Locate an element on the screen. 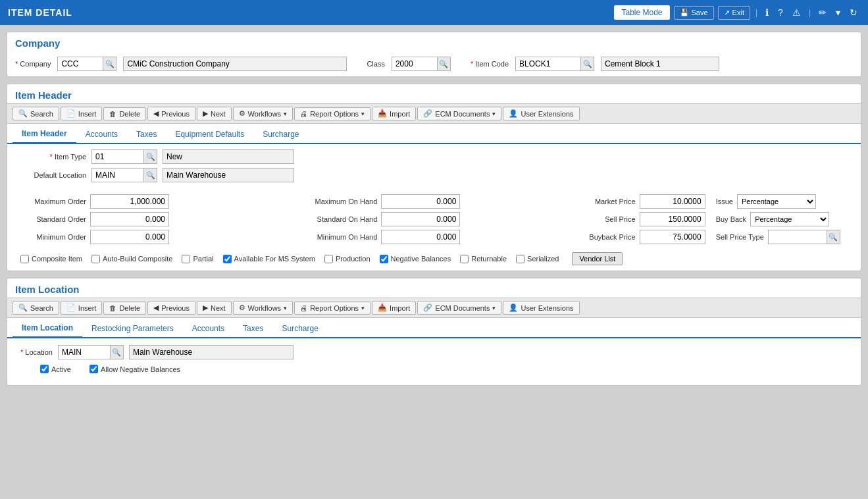 The height and width of the screenshot is (499, 868). sell-price-type-search-icon: 🔍 is located at coordinates (834, 237).